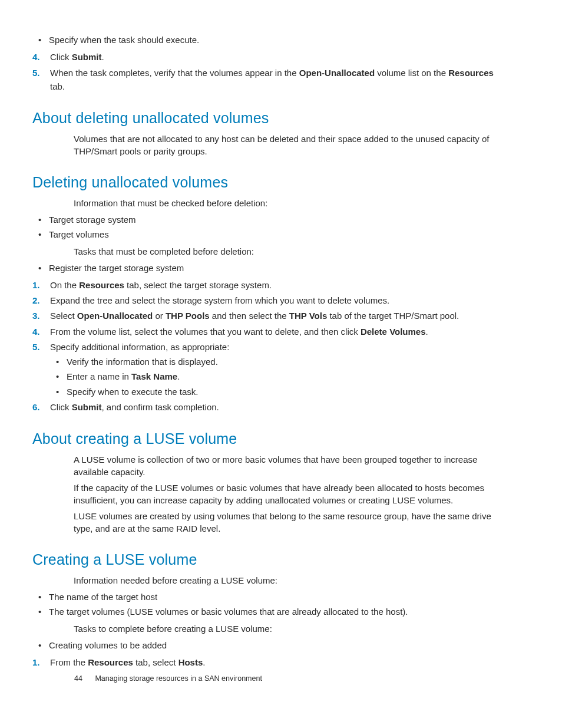  Describe the element at coordinates (394, 331) in the screenshot. I see `bold-text: Delete Volumes` at that location.